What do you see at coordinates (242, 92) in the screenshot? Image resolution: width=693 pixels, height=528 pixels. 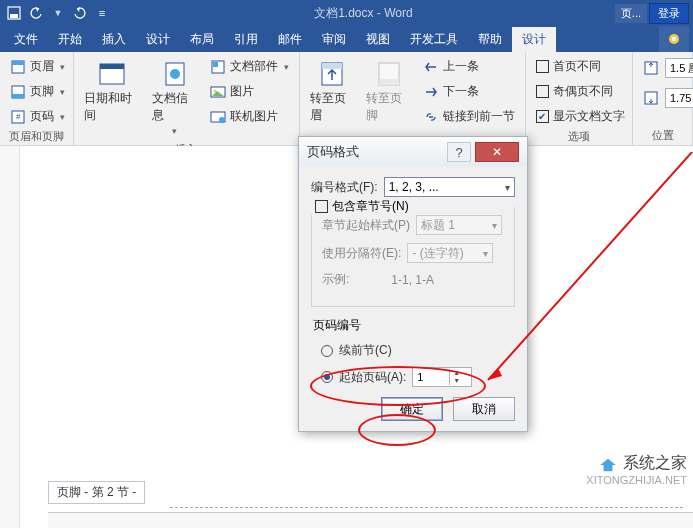 I see `picture-label: 图片` at bounding box center [242, 92].